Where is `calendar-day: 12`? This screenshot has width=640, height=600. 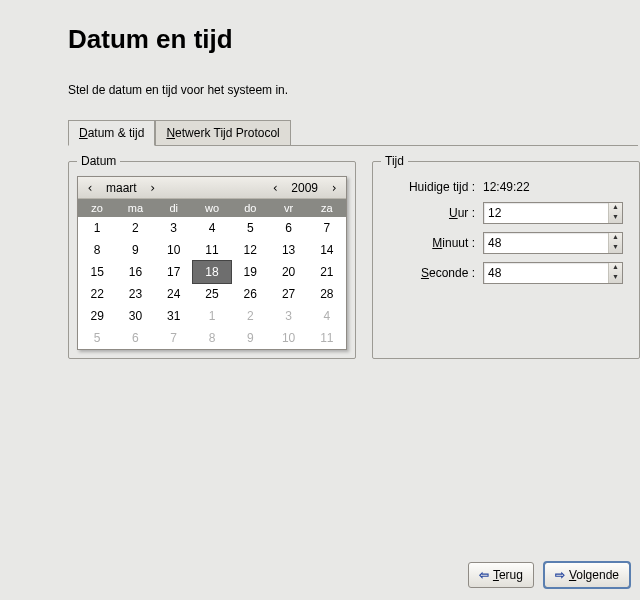 calendar-day: 12 is located at coordinates (250, 250).